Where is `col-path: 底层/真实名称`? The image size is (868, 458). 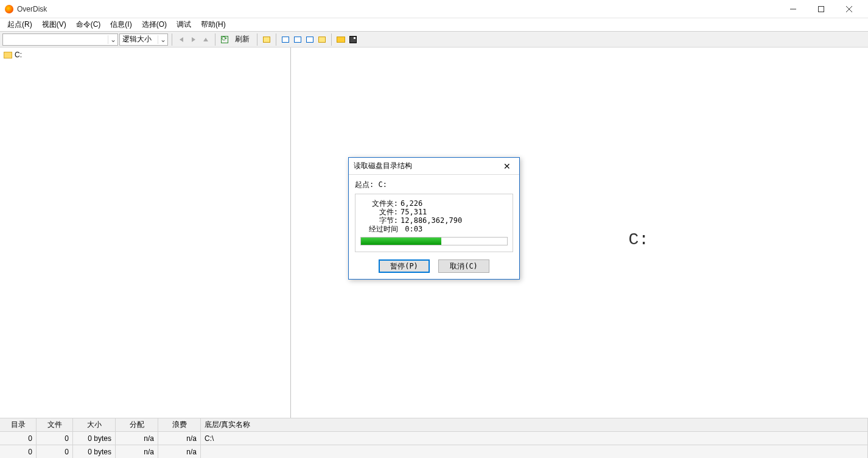 col-path: 底层/真实名称 is located at coordinates (534, 425).